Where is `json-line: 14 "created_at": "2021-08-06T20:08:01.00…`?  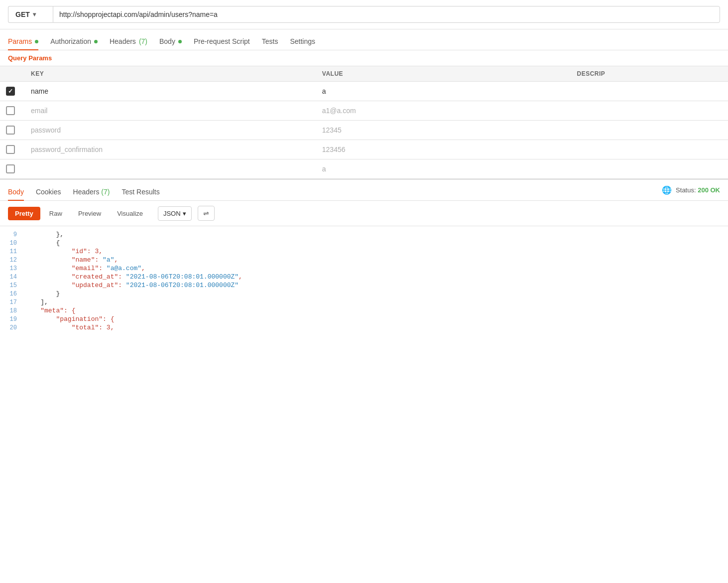 json-line: 14 "created_at": "2021-08-06T20:08:01.00… is located at coordinates (364, 277).